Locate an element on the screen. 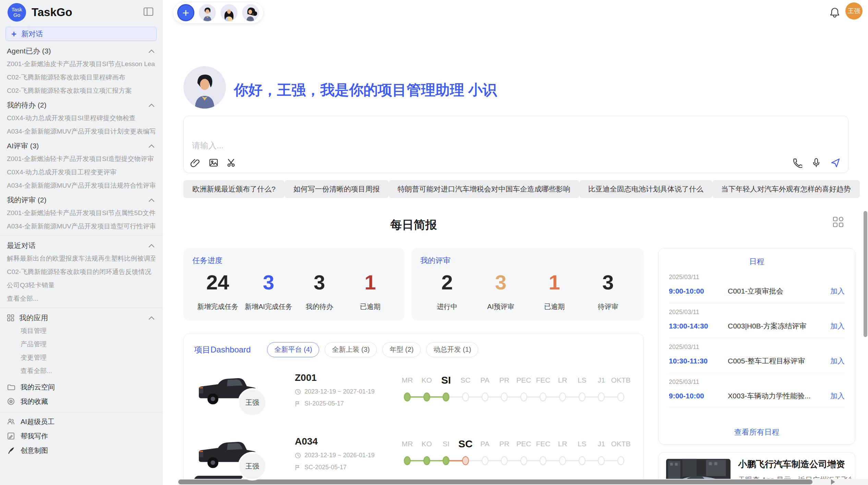  scissors-icon is located at coordinates (231, 163).